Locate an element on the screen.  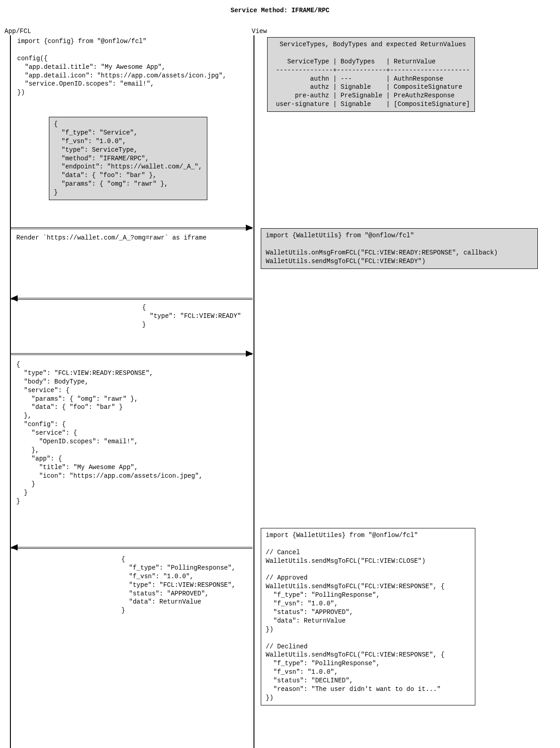
arrow-ready-response is located at coordinates (132, 353).